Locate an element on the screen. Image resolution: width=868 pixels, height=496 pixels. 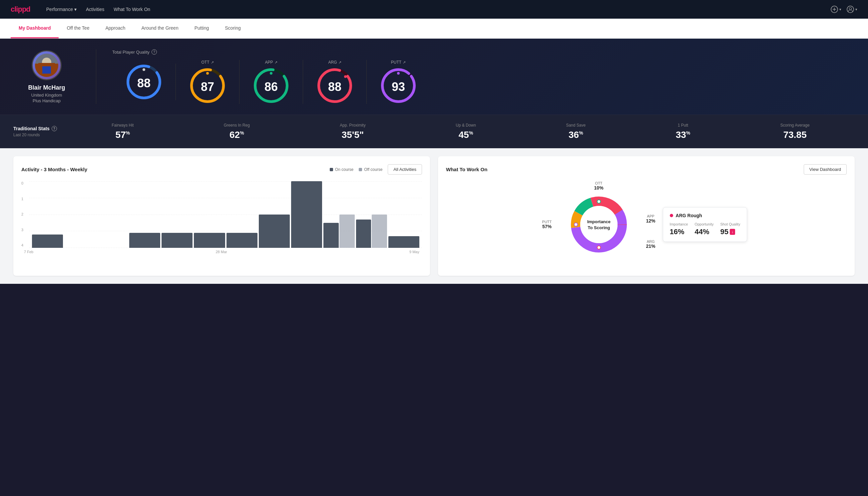
ts-up-and-down: Up & Down 45% is located at coordinates (466, 131).